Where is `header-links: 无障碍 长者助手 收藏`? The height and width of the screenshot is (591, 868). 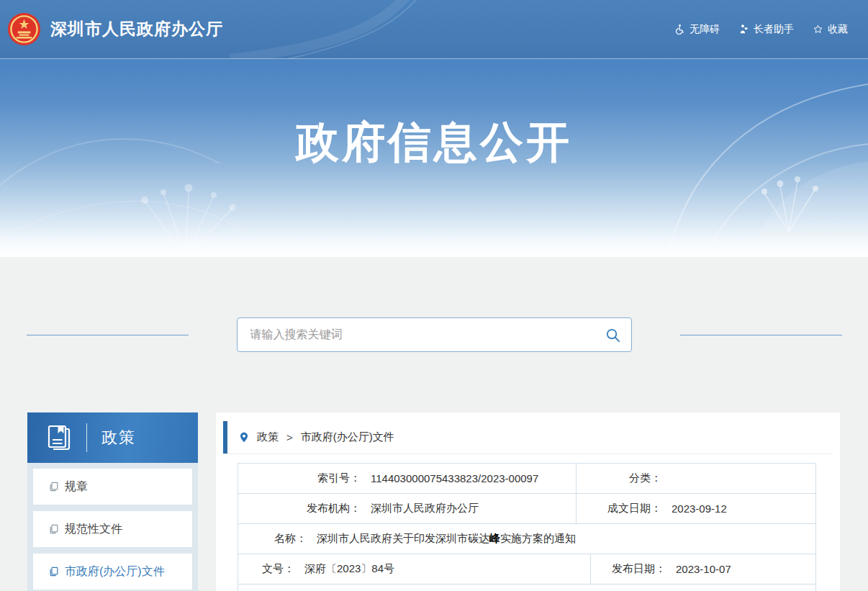 header-links: 无障碍 长者助手 收藏 is located at coordinates (761, 30).